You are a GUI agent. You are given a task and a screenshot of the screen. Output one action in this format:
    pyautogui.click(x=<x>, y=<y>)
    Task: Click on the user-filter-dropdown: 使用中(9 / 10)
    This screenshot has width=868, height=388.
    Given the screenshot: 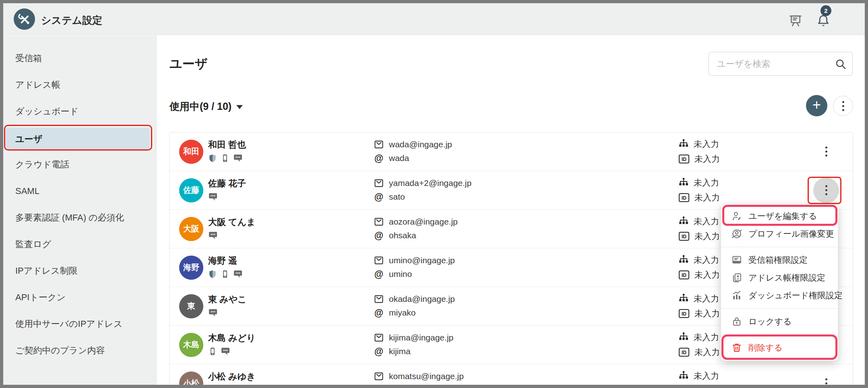 What is the action you would take?
    pyautogui.click(x=206, y=106)
    